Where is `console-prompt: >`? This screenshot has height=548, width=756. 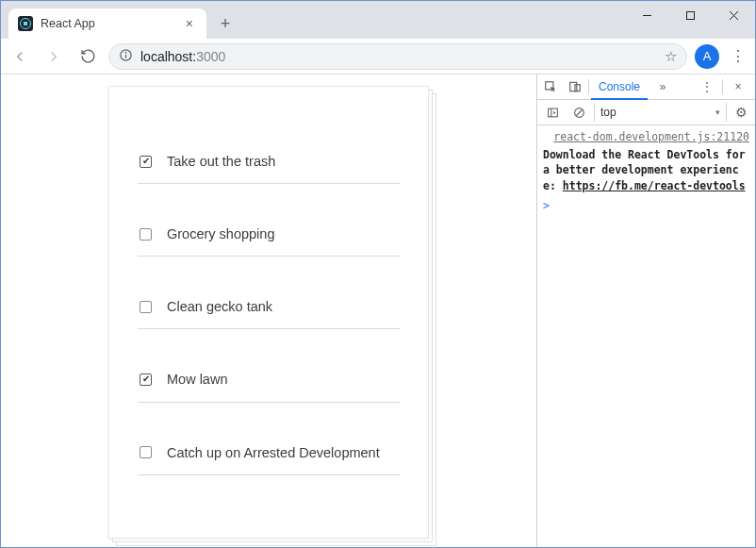 console-prompt: > is located at coordinates (647, 206).